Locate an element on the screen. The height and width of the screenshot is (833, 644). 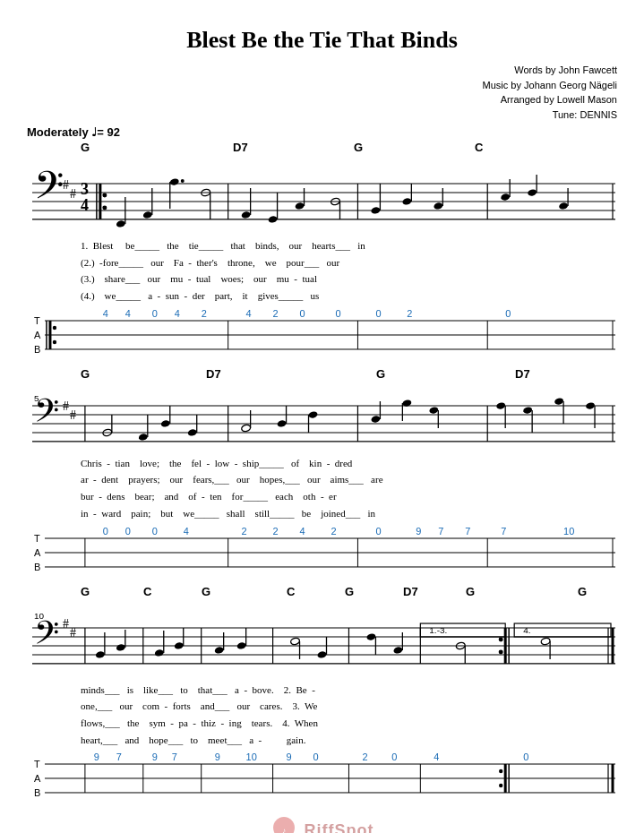
lyric-line-3-4: heart,___ and hope___ to meet___ a - gai… is located at coordinates (349, 740).